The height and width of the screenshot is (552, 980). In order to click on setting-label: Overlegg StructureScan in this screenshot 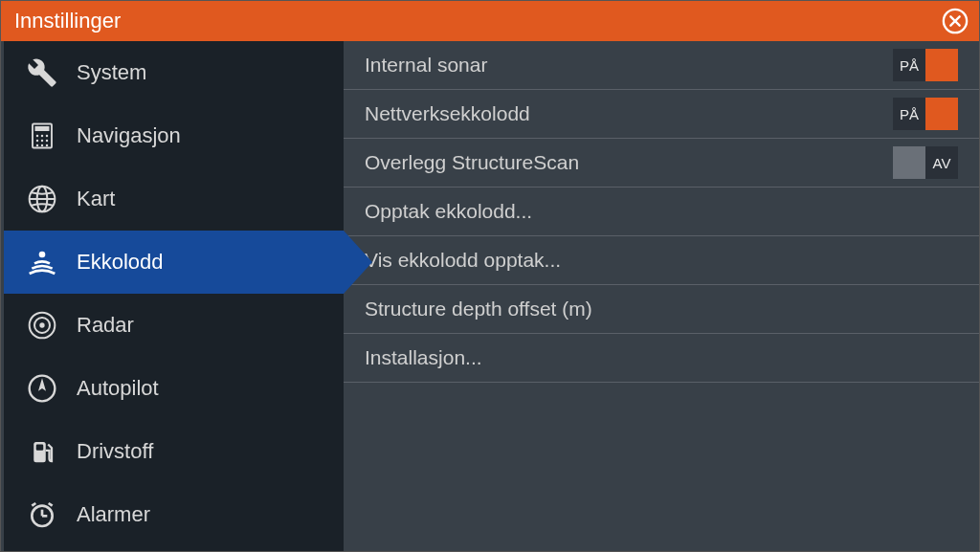, I will do `click(472, 163)`.